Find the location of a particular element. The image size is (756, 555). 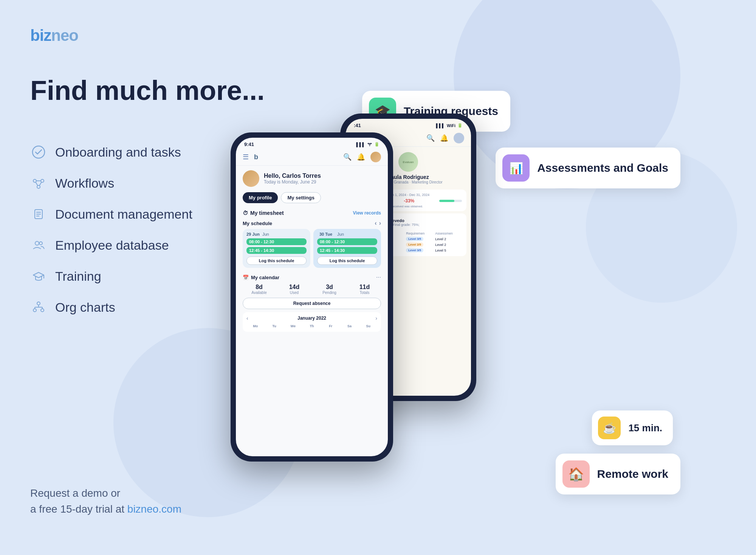

training-label: Training is located at coordinates (78, 276).